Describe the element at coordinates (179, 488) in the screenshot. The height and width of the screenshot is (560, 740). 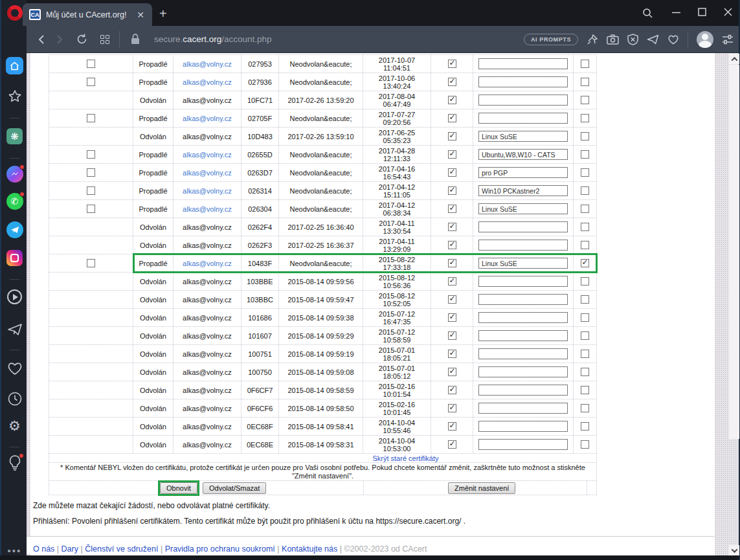
I see `renew-button: Obnovit` at that location.